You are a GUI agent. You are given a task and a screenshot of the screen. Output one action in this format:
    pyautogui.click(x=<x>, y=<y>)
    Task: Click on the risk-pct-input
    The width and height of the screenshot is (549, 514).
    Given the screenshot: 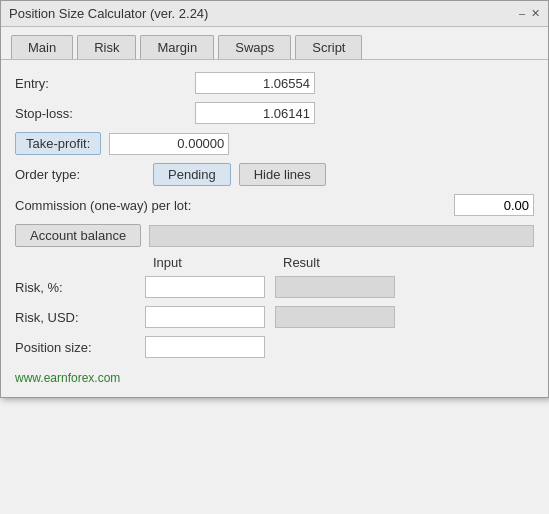 What is the action you would take?
    pyautogui.click(x=205, y=287)
    